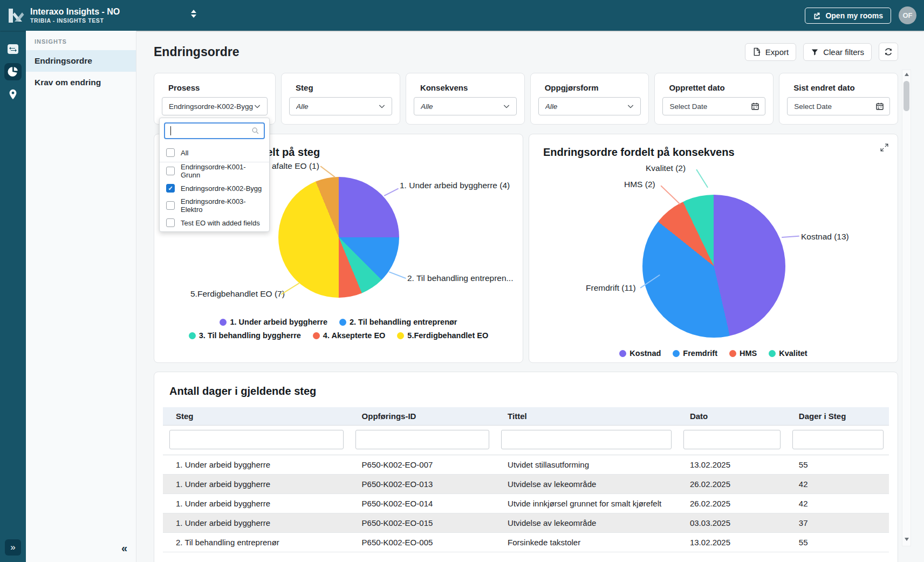 Image resolution: width=924 pixels, height=562 pixels. What do you see at coordinates (124, 548) in the screenshot?
I see `sidebar-collapse-button: «` at bounding box center [124, 548].